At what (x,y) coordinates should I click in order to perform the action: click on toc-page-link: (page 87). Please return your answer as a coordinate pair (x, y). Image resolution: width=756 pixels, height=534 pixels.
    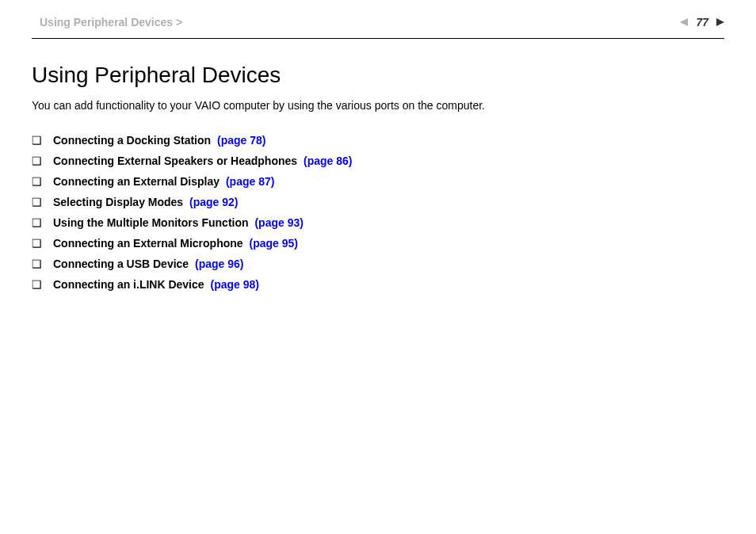
    Looking at the image, I should click on (250, 181).